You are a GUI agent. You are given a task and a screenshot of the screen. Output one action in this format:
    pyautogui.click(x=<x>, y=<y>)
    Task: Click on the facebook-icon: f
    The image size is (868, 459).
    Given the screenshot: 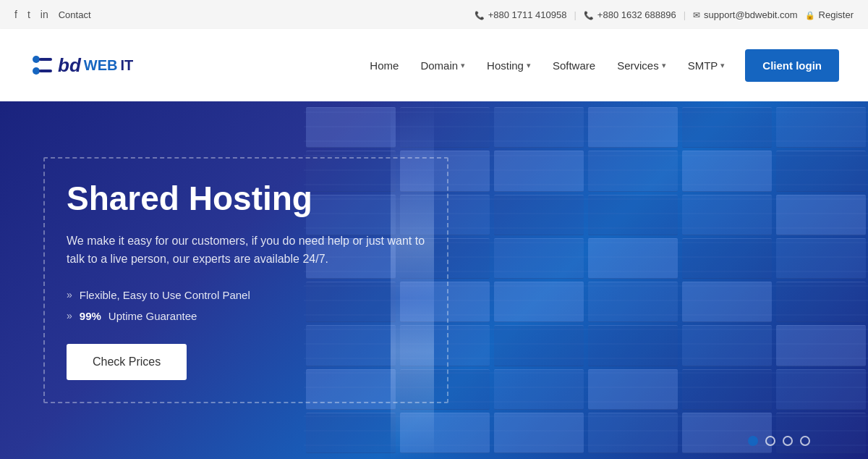 What is the action you would take?
    pyautogui.click(x=16, y=14)
    